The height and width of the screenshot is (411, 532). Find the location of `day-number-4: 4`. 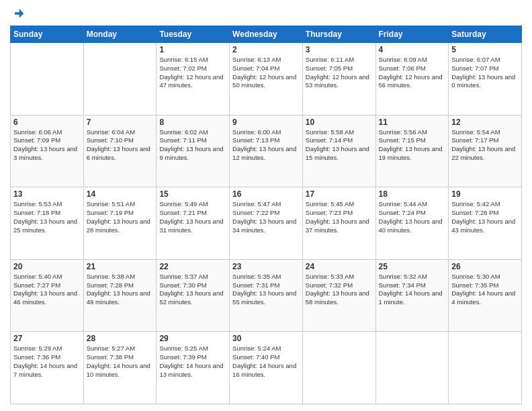

day-number-4: 4 is located at coordinates (412, 50).